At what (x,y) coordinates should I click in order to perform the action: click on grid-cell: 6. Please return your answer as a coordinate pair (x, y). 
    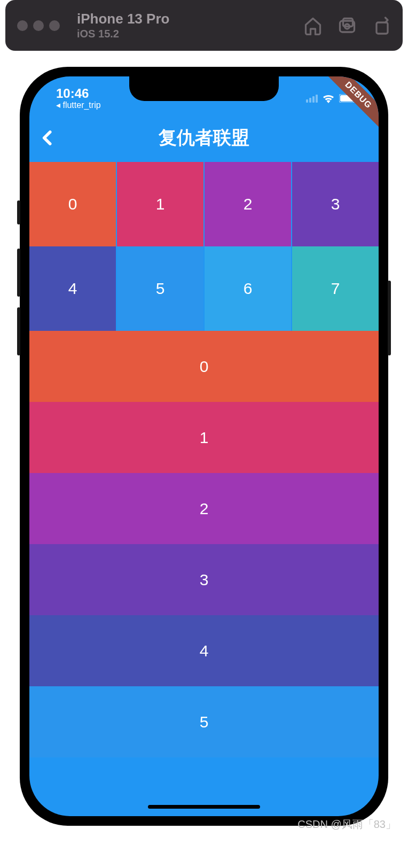
    Looking at the image, I should click on (248, 289).